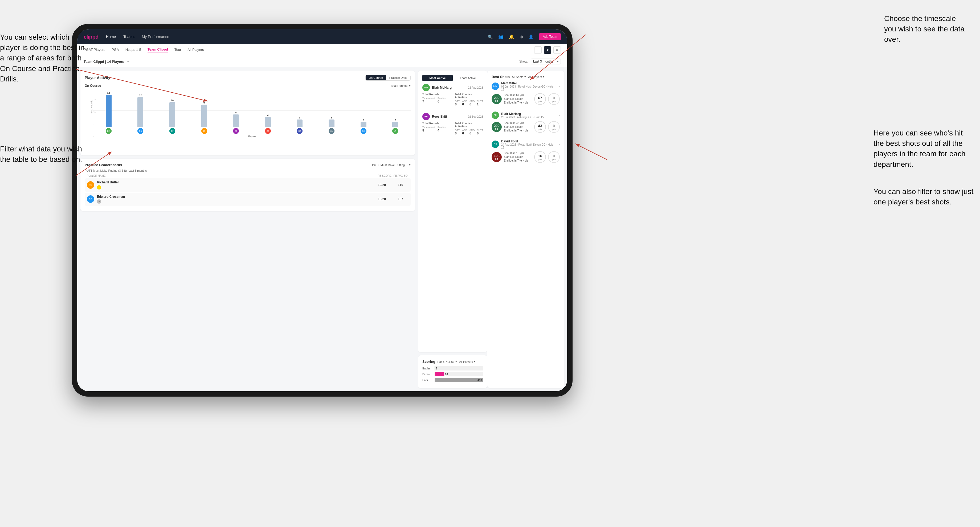  I want to click on player-avatar-2: EC, so click(91, 199).